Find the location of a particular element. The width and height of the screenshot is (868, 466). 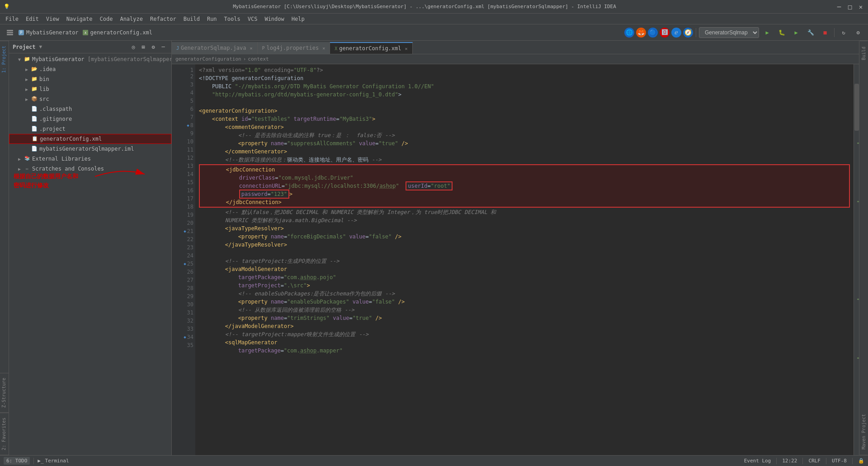

code-line-28: <!-- enableSubPackages:是否让schema作为包的后缀 -… is located at coordinates (524, 294).